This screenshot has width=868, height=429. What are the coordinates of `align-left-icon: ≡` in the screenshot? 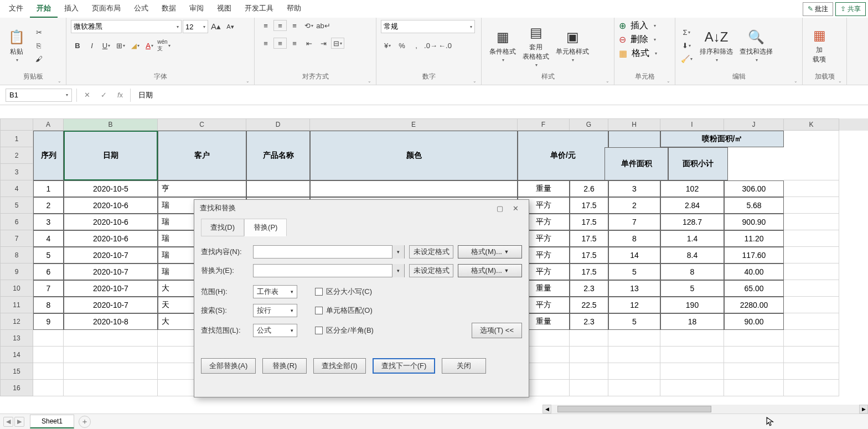 It's located at (266, 43).